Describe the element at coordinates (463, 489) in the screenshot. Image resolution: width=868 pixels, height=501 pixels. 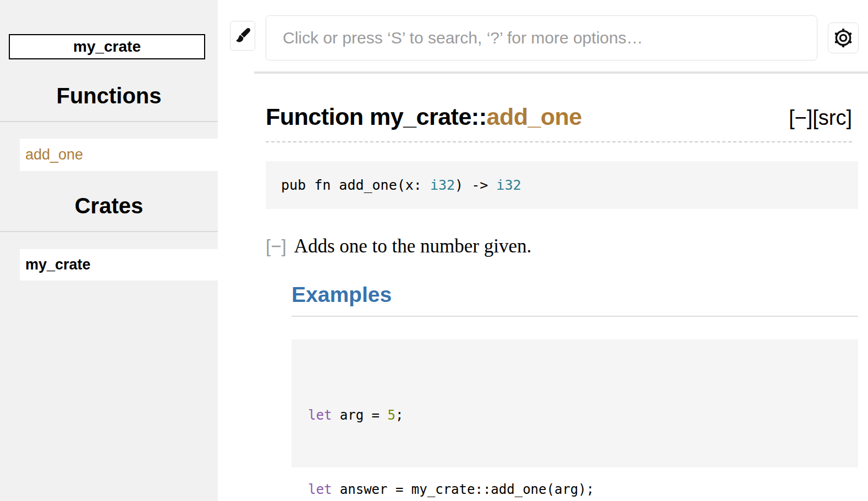
I see `code-token: answer = my_crate::add_one(arg);` at that location.